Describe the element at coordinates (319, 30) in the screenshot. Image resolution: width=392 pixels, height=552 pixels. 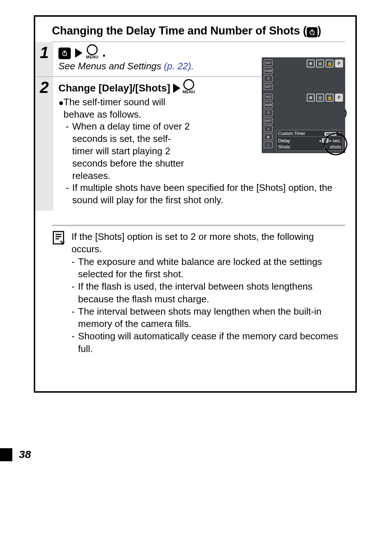
I see `heading-text-2: )` at that location.